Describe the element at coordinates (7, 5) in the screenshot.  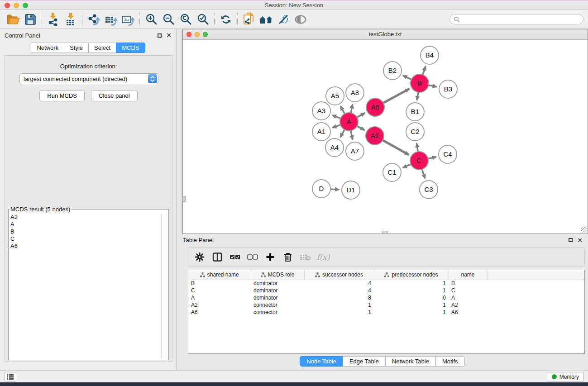
I see `close-window-button` at that location.